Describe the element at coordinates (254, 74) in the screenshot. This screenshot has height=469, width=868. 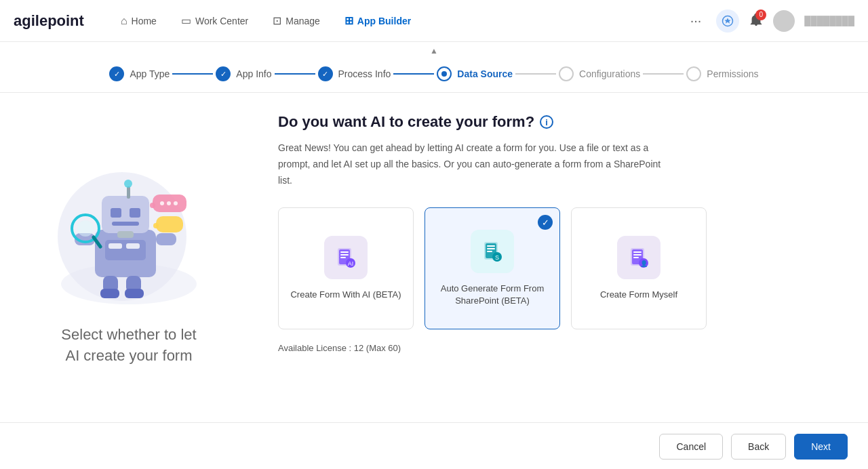
I see `step-label-app-info: App Info` at that location.